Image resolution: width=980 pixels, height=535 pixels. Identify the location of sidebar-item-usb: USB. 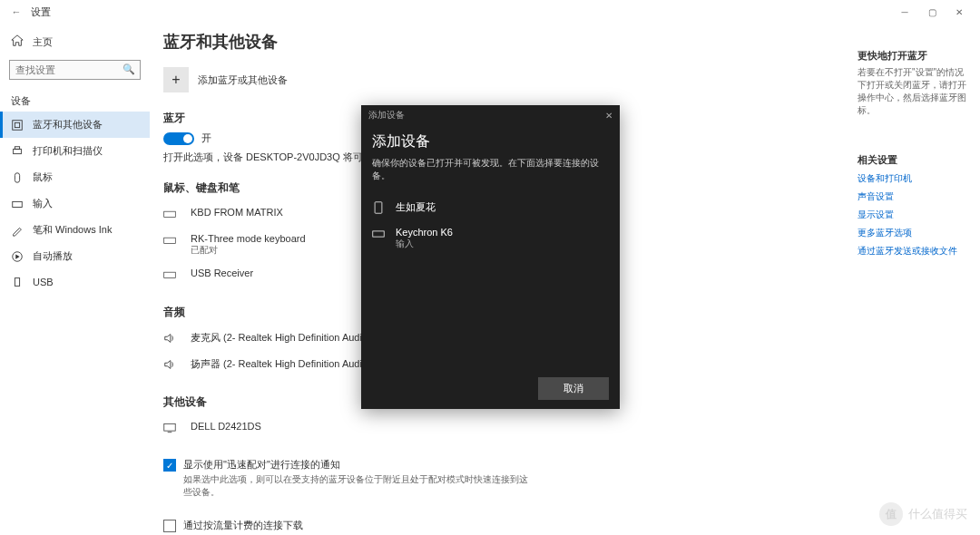
(74, 282).